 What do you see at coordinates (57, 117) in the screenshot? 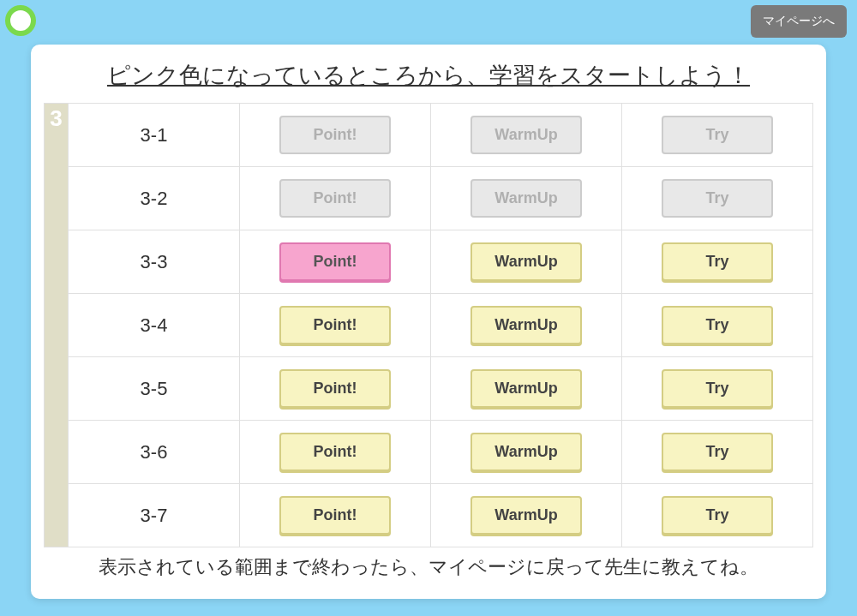
I see `section-number: 3` at bounding box center [57, 117].